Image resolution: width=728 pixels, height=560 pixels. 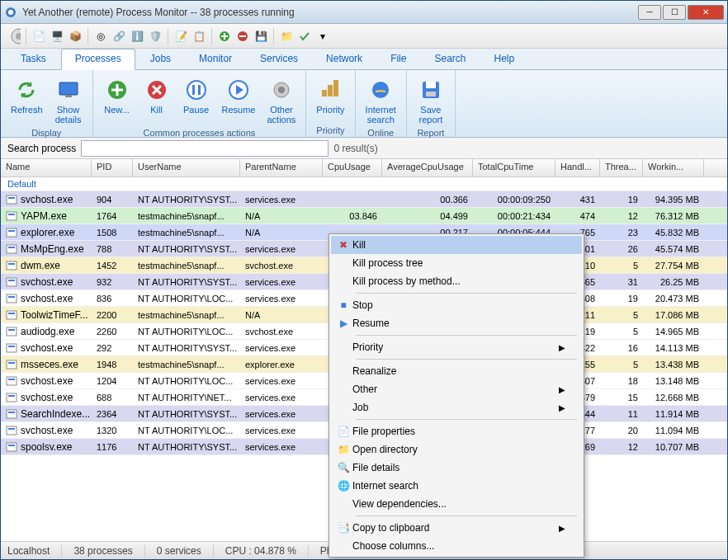 What do you see at coordinates (505, 59) in the screenshot?
I see `tab-help: Help` at bounding box center [505, 59].